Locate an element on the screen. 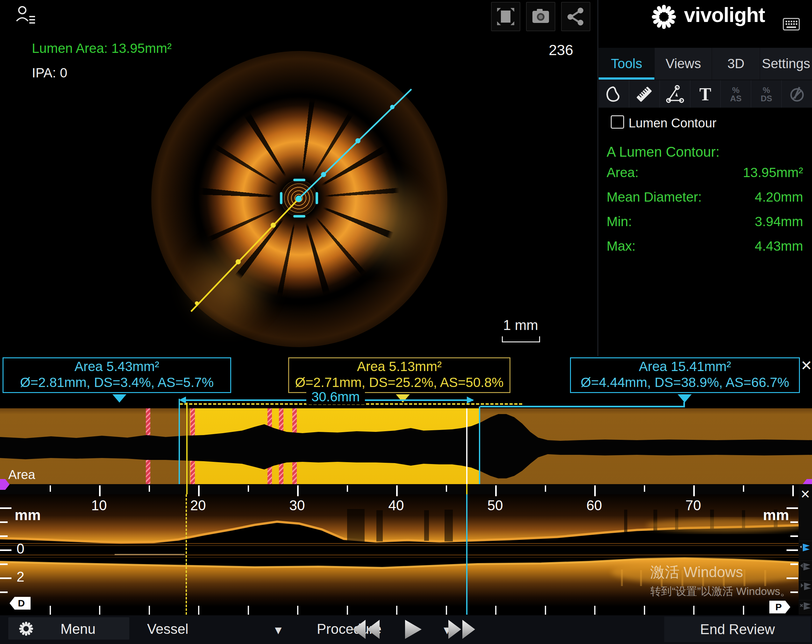 This screenshot has width=812, height=644. lumen-area-readout: Lumen Area: 13.95mm² is located at coordinates (102, 48).